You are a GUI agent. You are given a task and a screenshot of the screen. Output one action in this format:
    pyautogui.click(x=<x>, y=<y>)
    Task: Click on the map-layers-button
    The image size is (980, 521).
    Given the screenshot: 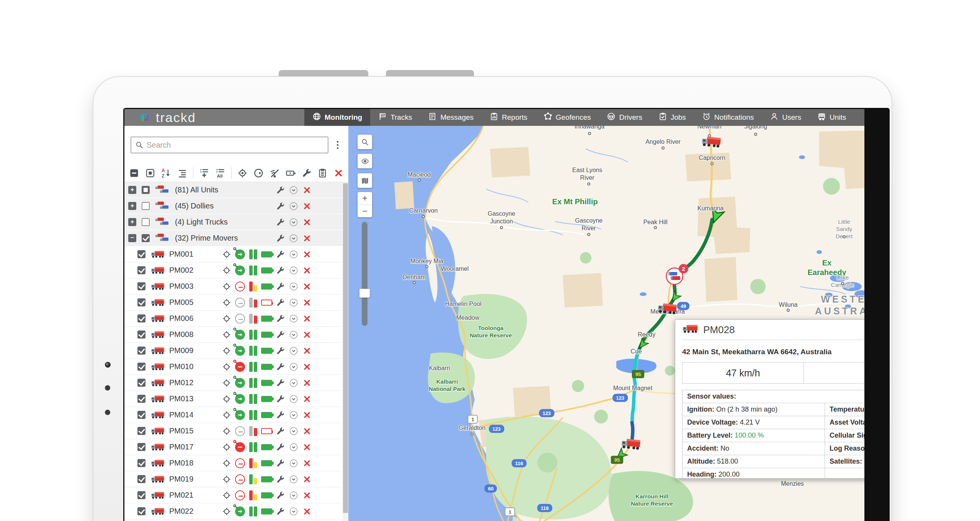 What is the action you would take?
    pyautogui.click(x=365, y=181)
    